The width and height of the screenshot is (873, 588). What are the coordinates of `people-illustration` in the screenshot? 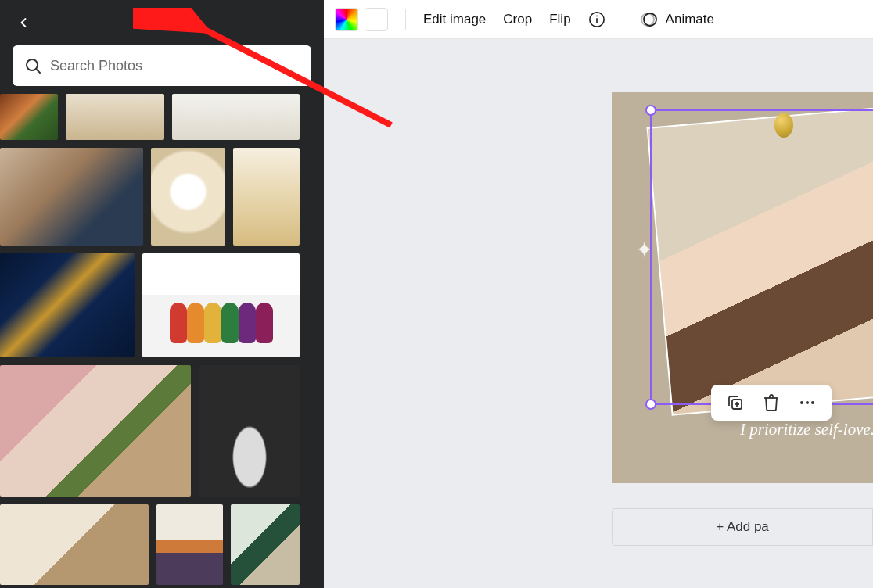 It's located at (221, 323).